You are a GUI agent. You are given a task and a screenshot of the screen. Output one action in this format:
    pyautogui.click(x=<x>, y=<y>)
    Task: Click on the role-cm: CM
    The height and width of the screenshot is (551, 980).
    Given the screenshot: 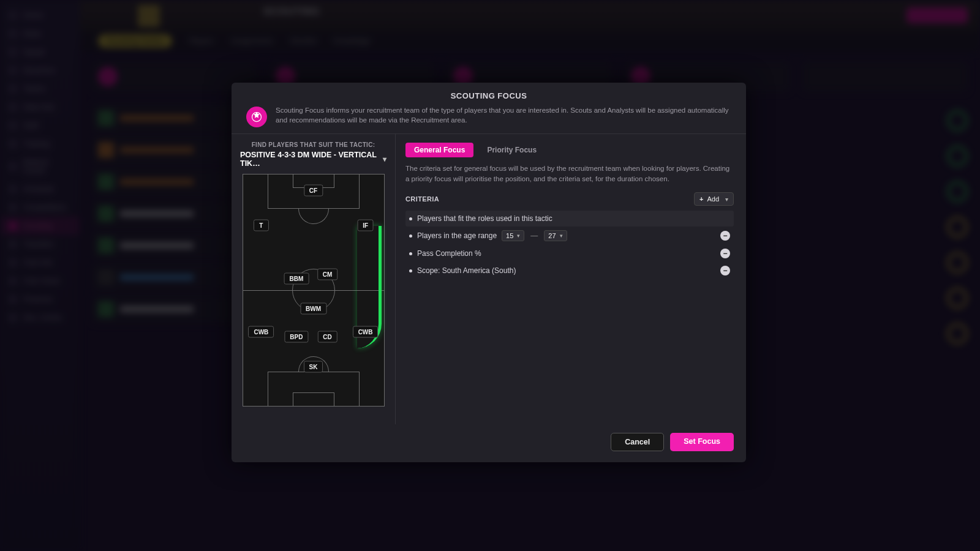 What is the action you would take?
    pyautogui.click(x=328, y=274)
    